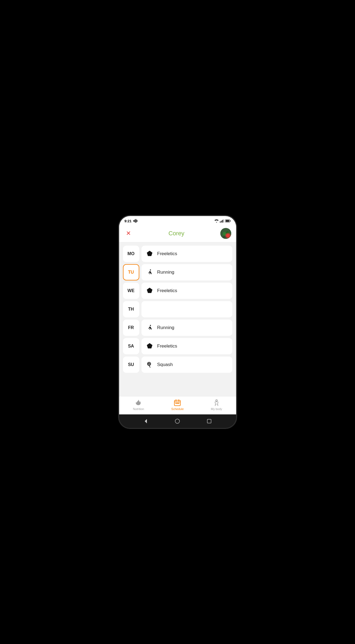 The height and width of the screenshot is (644, 355). What do you see at coordinates (166, 272) in the screenshot?
I see `activity-label-tu: Running` at bounding box center [166, 272].